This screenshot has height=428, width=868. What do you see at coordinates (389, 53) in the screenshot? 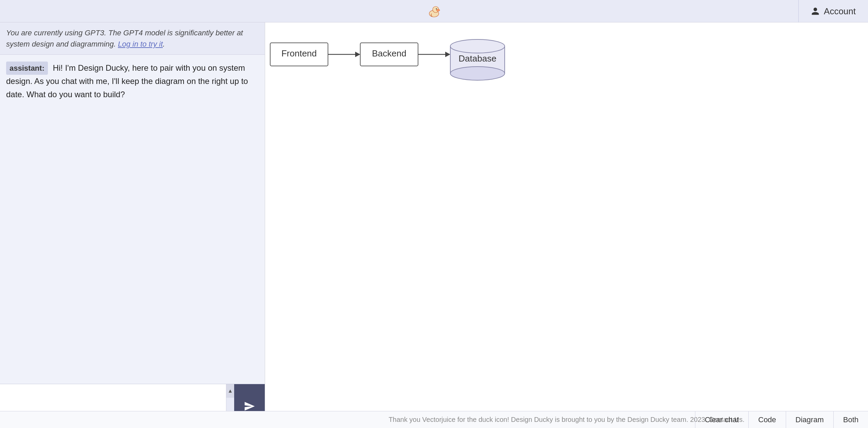
I see `backend-label: Backend` at bounding box center [389, 53].